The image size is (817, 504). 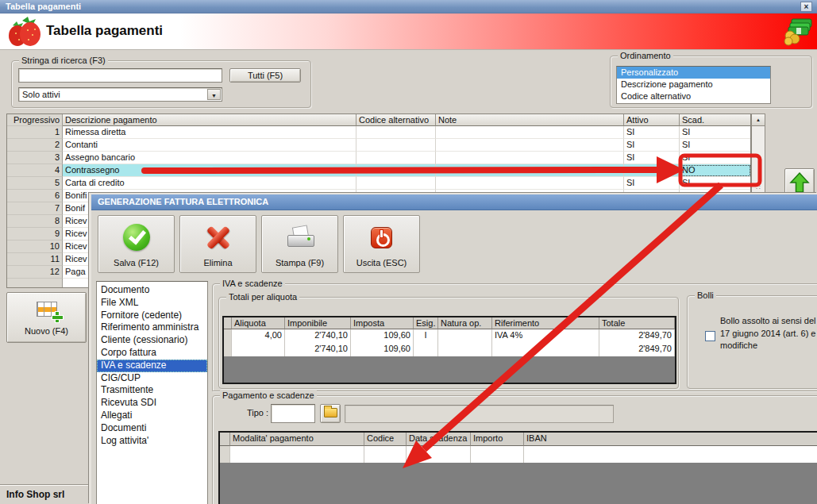 What do you see at coordinates (379, 133) in the screenshot?
I see `table-row: 1 Rimessa diretta SI SI` at bounding box center [379, 133].